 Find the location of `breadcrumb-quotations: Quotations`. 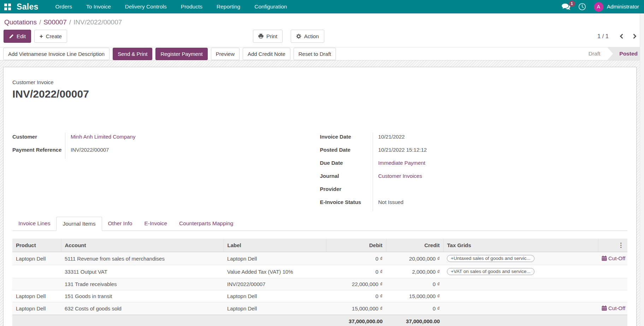

breadcrumb-quotations: Quotations is located at coordinates (20, 22).